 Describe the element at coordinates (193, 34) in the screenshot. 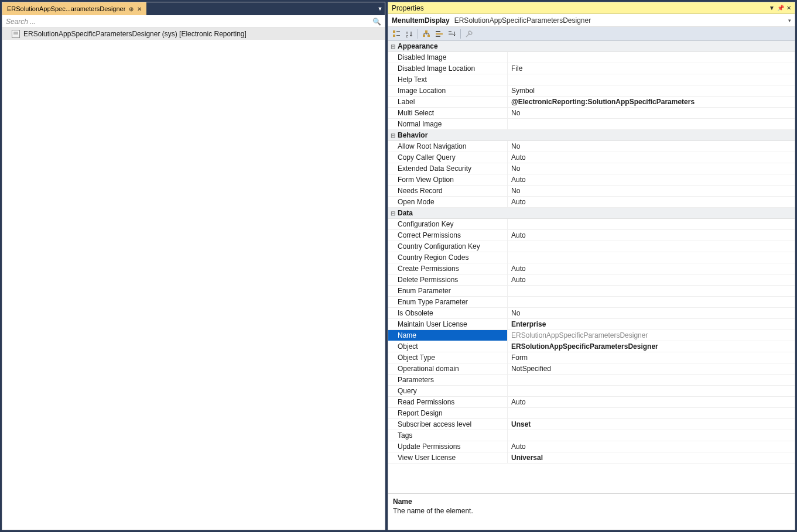

I see `tree-root-item: ERSolutionAppSpecificParametersDesigner …` at that location.